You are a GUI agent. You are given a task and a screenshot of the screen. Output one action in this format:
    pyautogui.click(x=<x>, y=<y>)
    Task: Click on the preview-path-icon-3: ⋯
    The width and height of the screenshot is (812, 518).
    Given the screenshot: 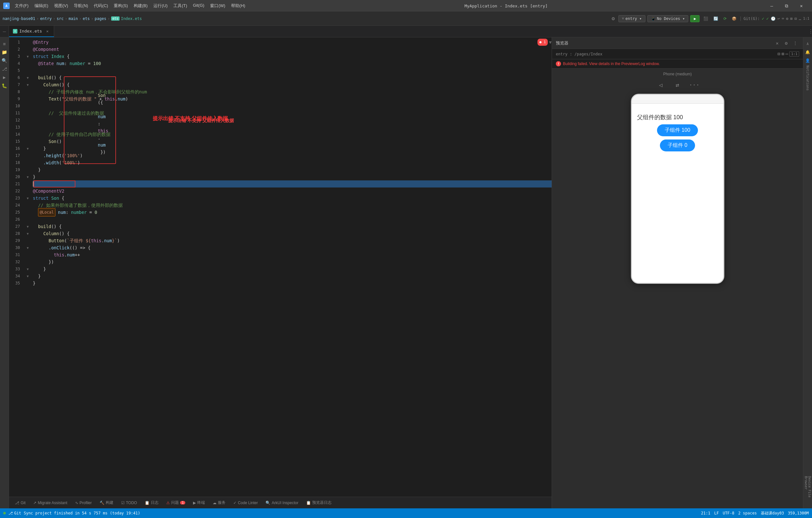 What is the action you would take?
    pyautogui.click(x=787, y=54)
    